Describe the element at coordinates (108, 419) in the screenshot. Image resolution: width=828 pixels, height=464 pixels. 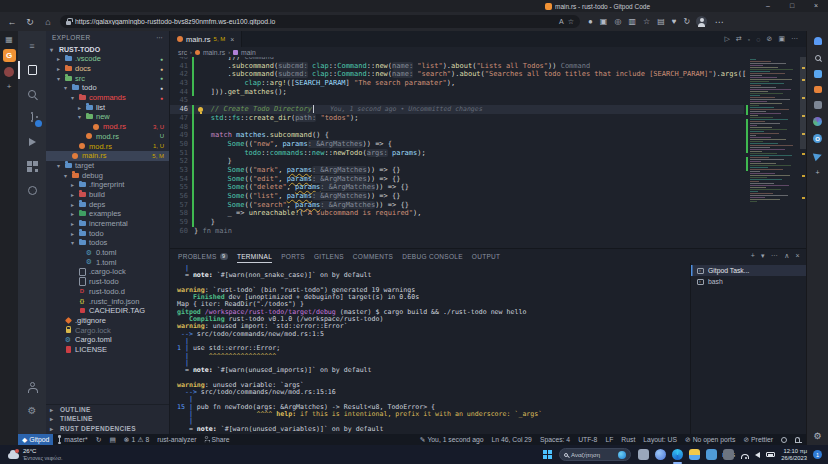
I see `section-timeline: ▸TIMELINE` at that location.